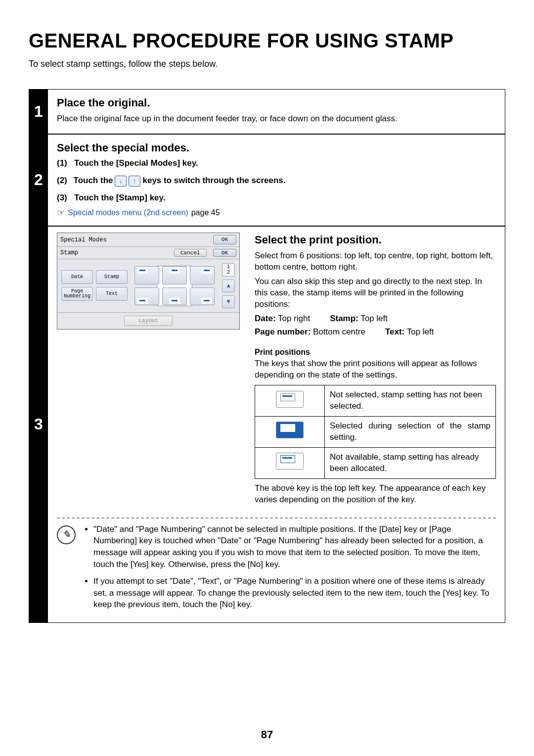 This screenshot has width=534, height=756. What do you see at coordinates (376, 432) in the screenshot?
I see `table-row: Selected during selection of the stamp s…` at bounding box center [376, 432].